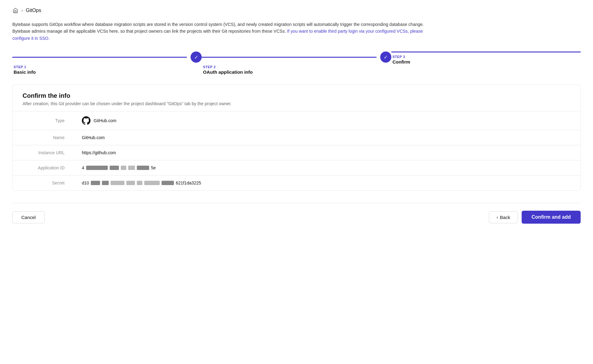 This screenshot has width=593, height=364. Describe the element at coordinates (34, 10) in the screenshot. I see `page-title: GitOps` at that location.